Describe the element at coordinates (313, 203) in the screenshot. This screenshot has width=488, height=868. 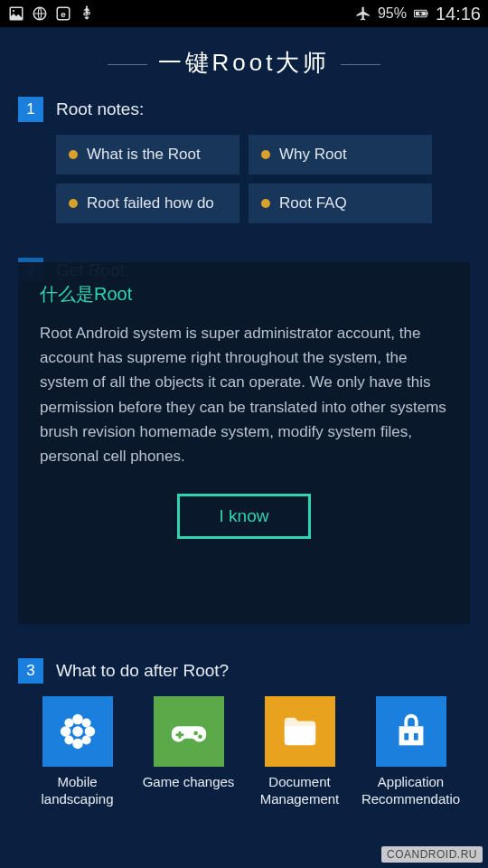
I see `note-label: Root FAQ` at that location.